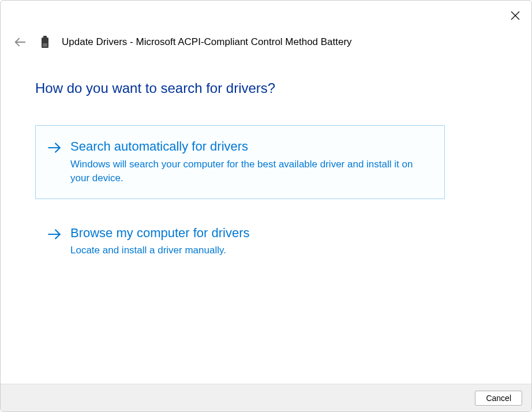 This screenshot has width=532, height=412. Describe the element at coordinates (252, 147) in the screenshot. I see `option-title: Search automatically for drivers` at that location.